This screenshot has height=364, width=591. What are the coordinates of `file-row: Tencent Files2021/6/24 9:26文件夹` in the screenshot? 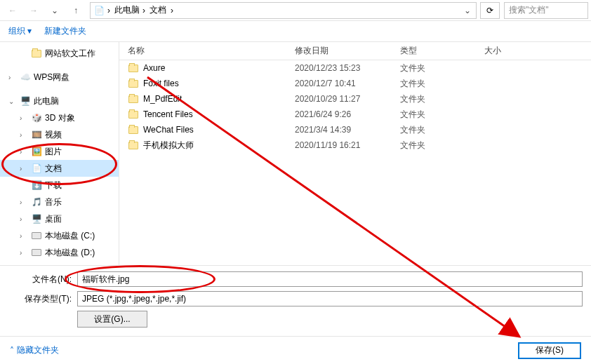 It's located at (355, 114).